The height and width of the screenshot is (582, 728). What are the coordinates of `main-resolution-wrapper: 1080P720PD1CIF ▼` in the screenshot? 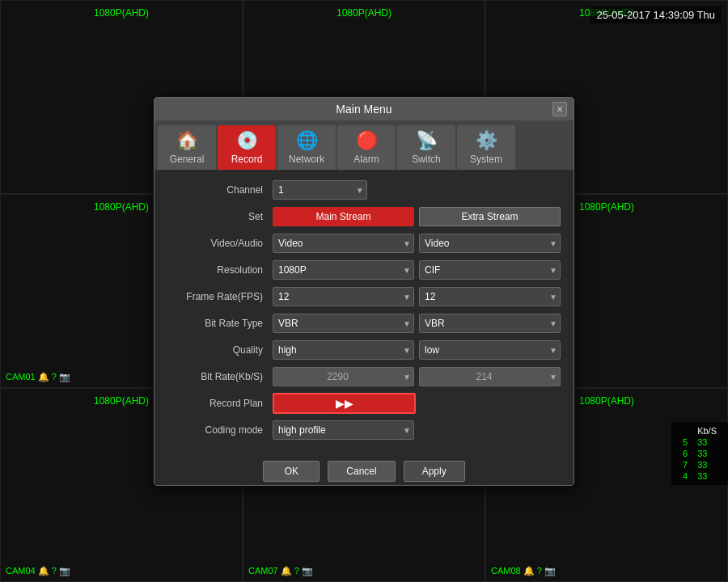 It's located at (343, 270).